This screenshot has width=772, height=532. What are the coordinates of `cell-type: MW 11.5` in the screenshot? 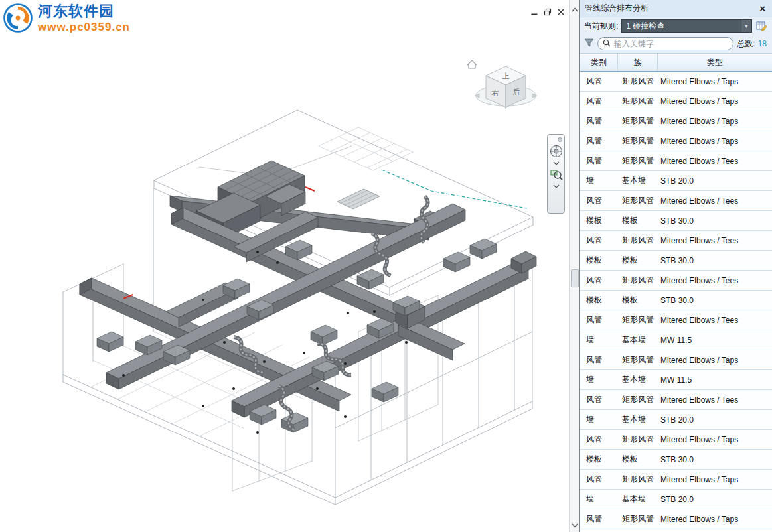 It's located at (715, 379).